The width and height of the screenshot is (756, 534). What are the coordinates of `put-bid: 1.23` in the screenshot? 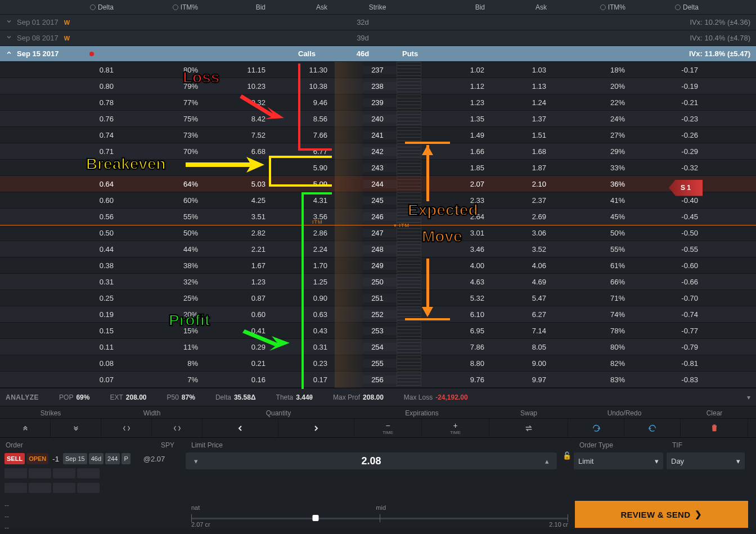 It's located at (455, 102).